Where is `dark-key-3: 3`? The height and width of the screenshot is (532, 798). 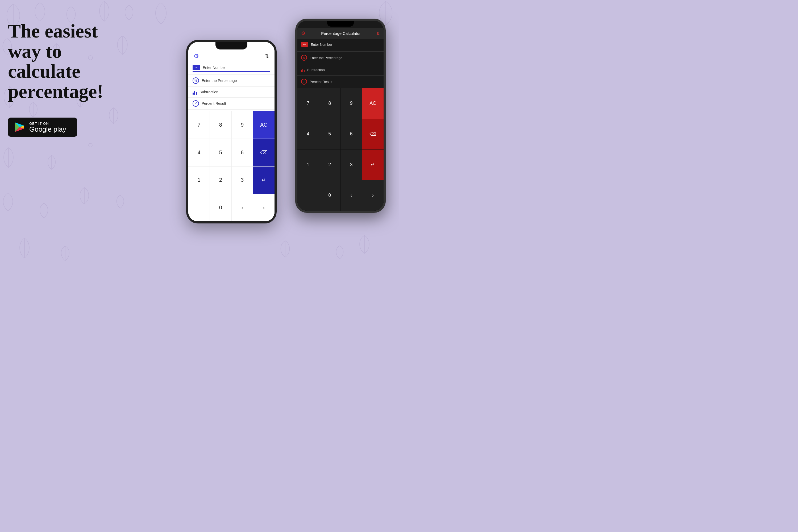 dark-key-3: 3 is located at coordinates (352, 165).